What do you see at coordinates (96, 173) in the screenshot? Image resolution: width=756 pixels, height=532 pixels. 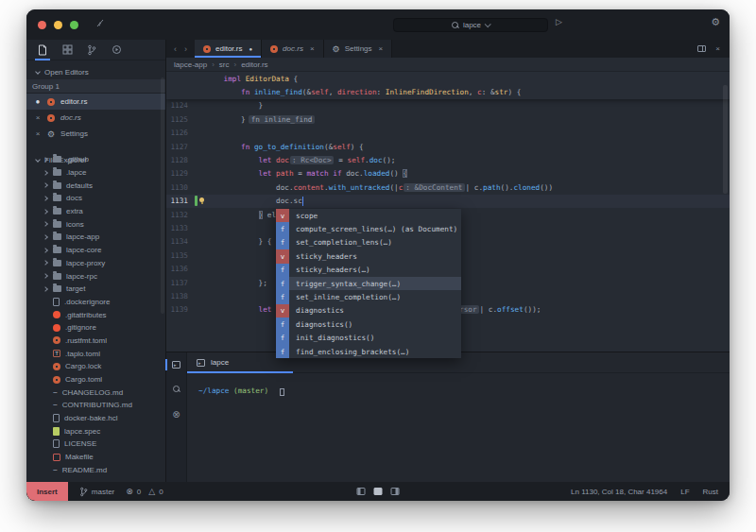 I see `explorer-folder: .lapce` at bounding box center [96, 173].